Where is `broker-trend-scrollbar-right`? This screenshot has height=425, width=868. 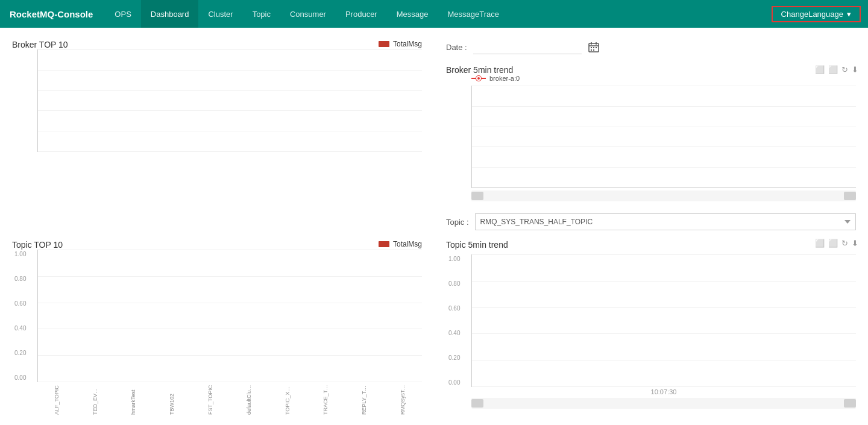 broker-trend-scrollbar-right is located at coordinates (850, 196).